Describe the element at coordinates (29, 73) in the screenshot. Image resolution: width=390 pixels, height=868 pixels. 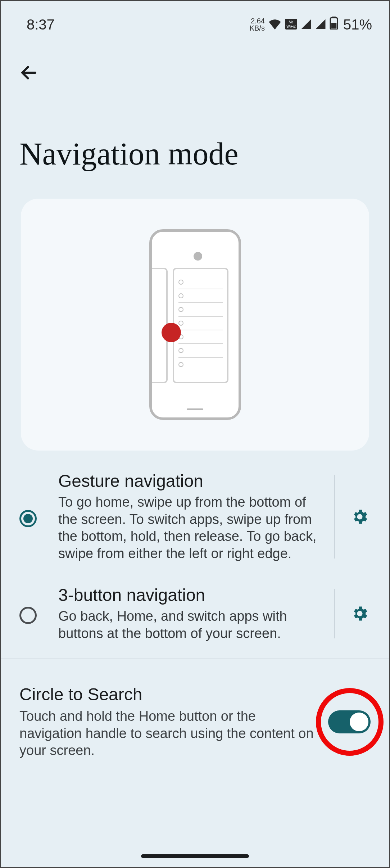
I see `arrow-left-icon` at that location.